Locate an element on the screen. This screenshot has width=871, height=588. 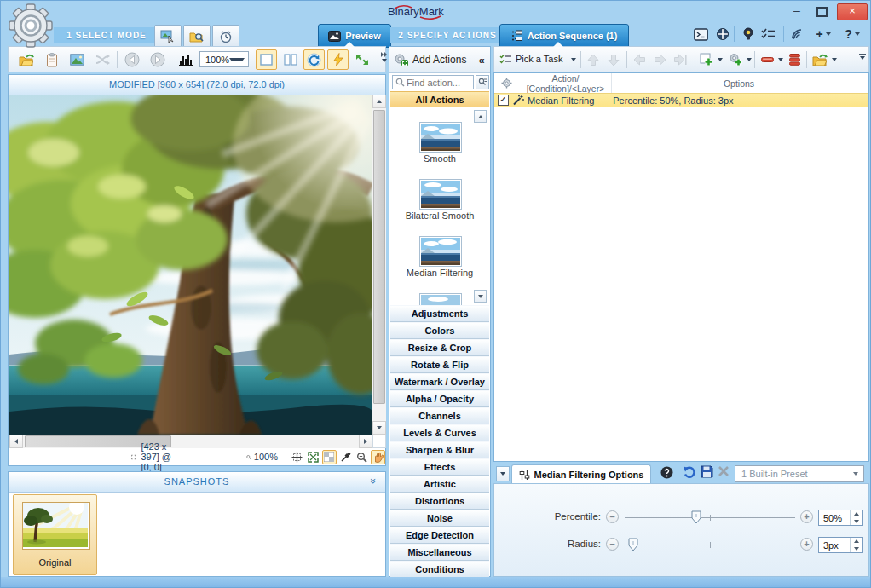
percentile-slider-thumb is located at coordinates (696, 517).